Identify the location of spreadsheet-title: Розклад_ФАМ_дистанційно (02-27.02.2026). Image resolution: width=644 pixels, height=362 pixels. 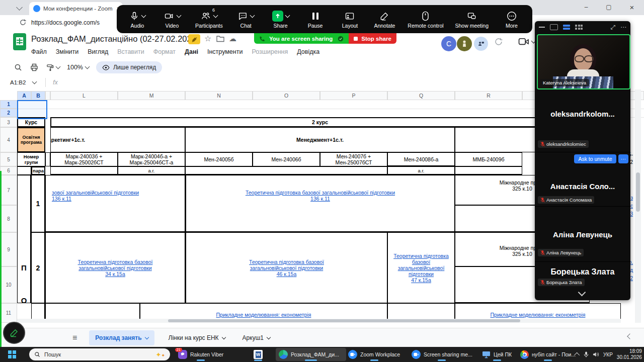
(115, 39).